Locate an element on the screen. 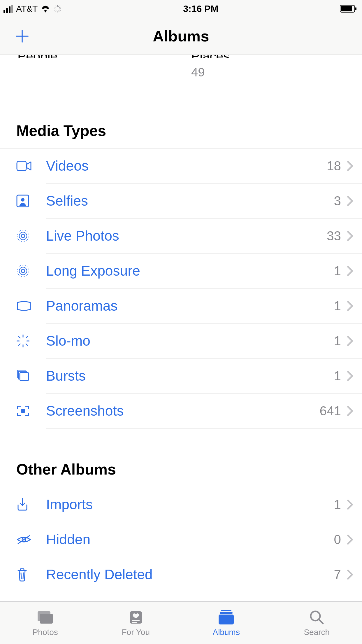 Image resolution: width=362 pixels, height=644 pixels. selfies-row: Selfies 3 is located at coordinates (181, 201).